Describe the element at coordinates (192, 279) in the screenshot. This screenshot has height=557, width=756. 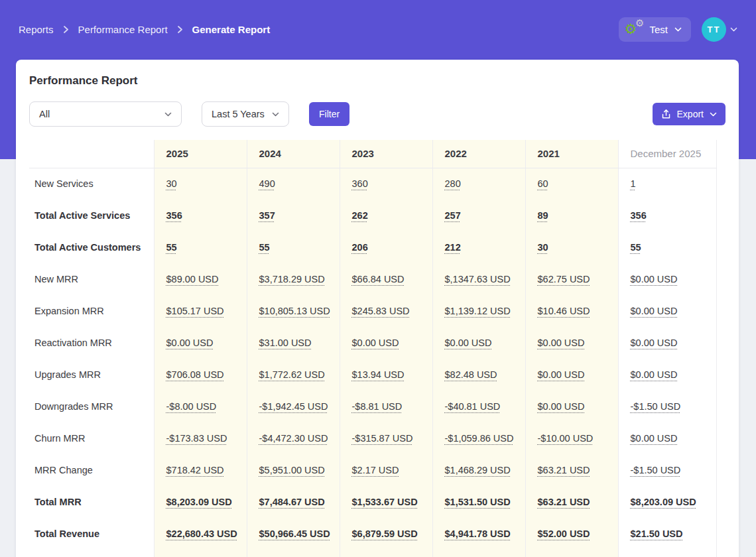
I see `metric-value: $89.00 USD` at that location.